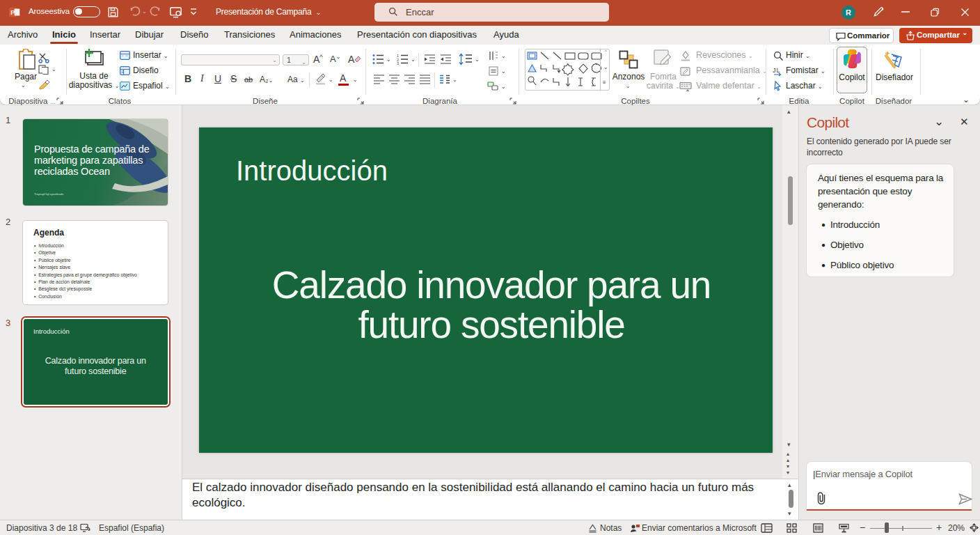 This screenshot has width=980, height=535. Describe the element at coordinates (778, 70) in the screenshot. I see `svg-text: L` at that location.